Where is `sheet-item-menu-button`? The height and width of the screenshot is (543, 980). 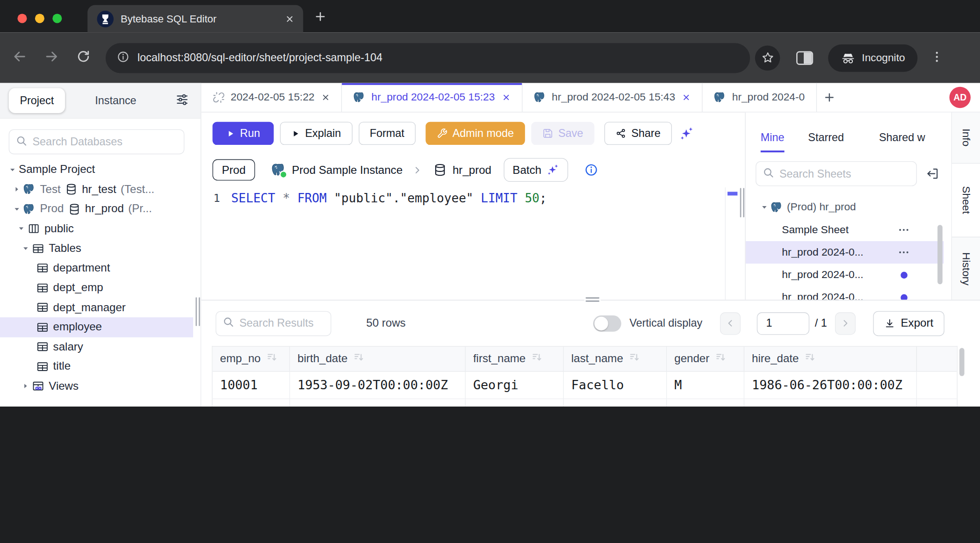 sheet-item-menu-button is located at coordinates (904, 230).